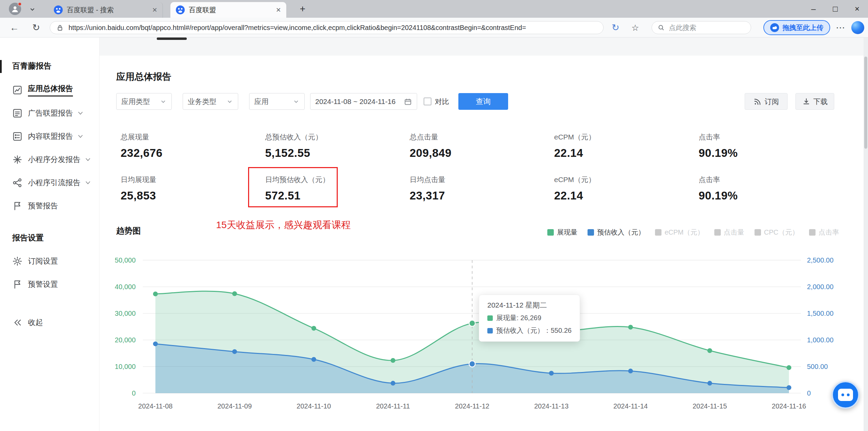 The image size is (868, 431). Describe the element at coordinates (442, 102) in the screenshot. I see `compare-label: 对比` at that location.